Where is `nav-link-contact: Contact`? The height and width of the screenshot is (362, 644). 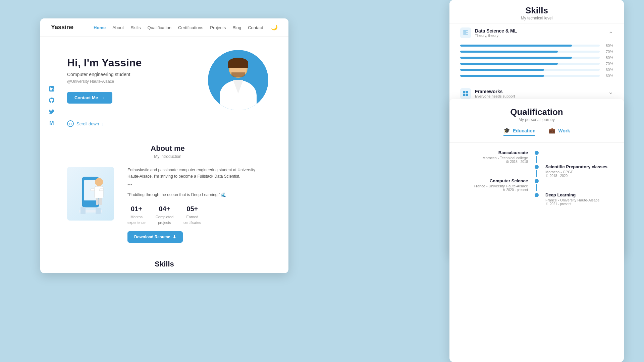
nav-link-contact: Contact is located at coordinates (256, 27).